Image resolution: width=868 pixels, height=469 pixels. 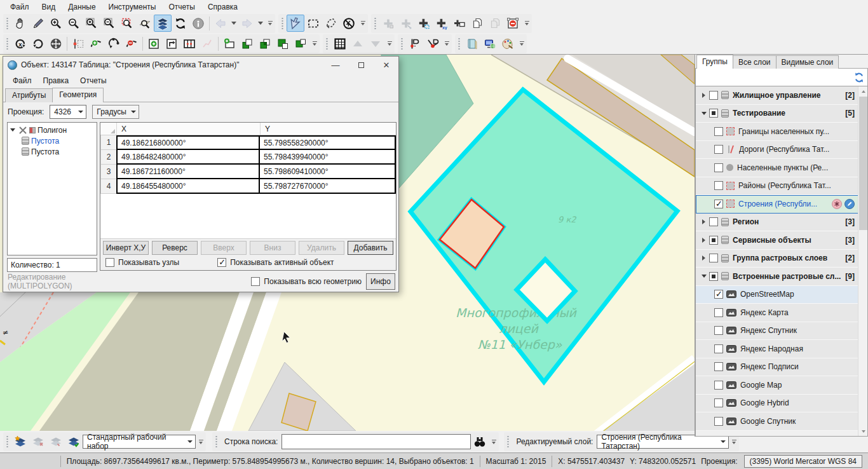 I want to click on cell-x: 49.186455480000°, so click(x=188, y=187).